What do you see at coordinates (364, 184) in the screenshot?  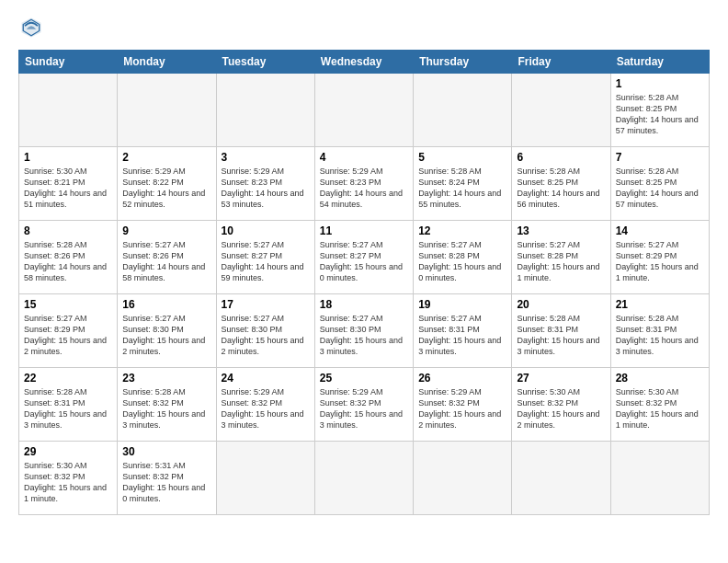 I see `calendar-cell: 4Sunrise: 5:29 AMSunset: 8:23 PMDaylight…` at bounding box center [364, 184].